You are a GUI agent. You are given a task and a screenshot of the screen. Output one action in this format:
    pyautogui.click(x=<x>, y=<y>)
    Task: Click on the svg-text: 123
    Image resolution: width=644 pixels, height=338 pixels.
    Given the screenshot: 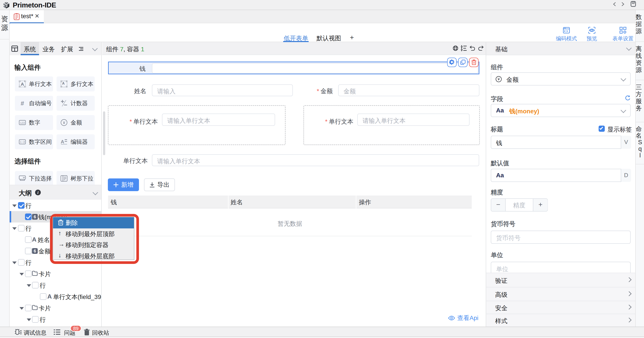 What is the action you would take?
    pyautogui.click(x=22, y=123)
    